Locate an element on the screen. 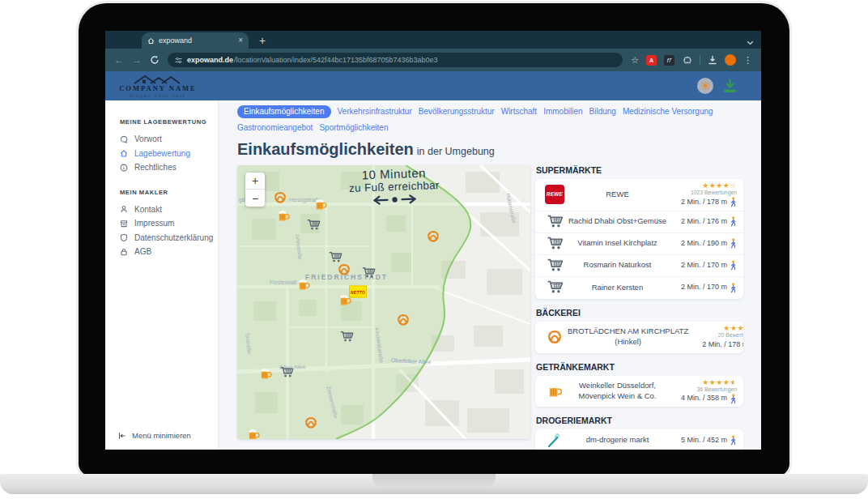 Image resolution: width=868 pixels, height=499 pixels. distance-label: 2 Min. / 176 m is located at coordinates (704, 222).